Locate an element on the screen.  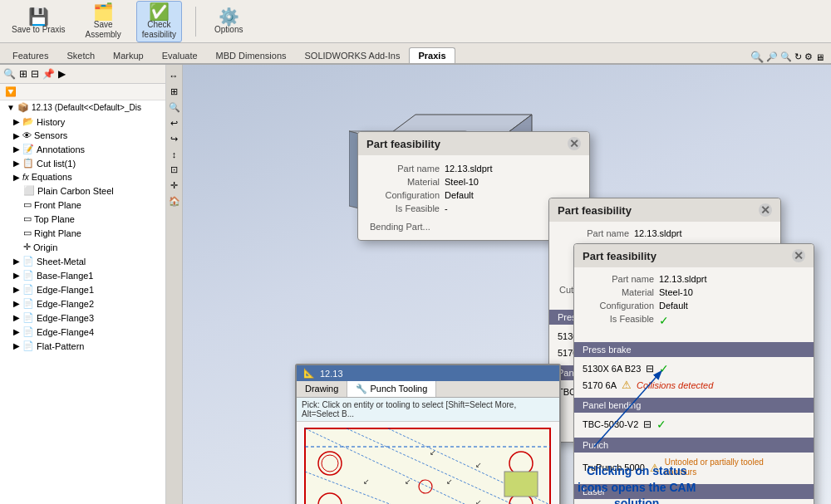
sidebar-more-icon: ▶ is located at coordinates (61, 74).